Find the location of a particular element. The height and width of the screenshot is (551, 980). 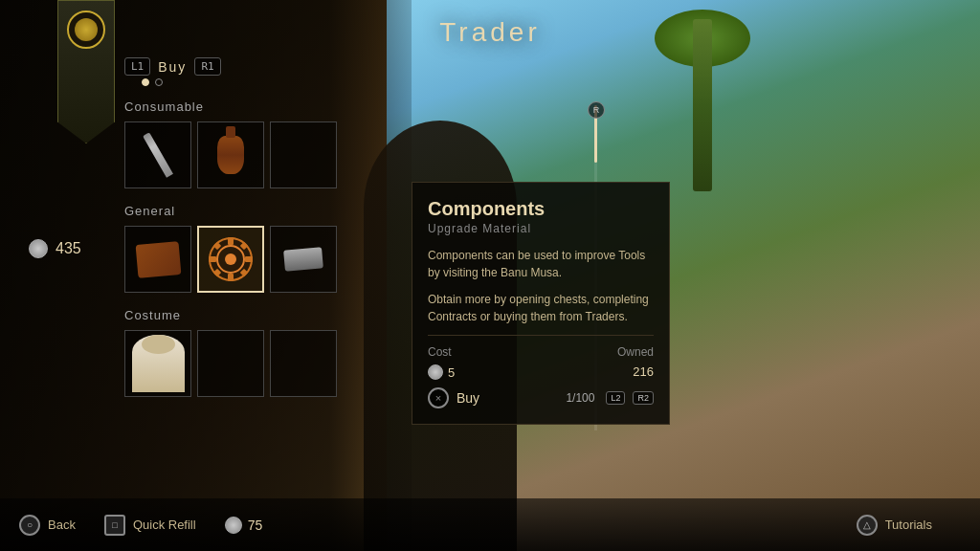

detail-description-2: Obtain more by opening chests, completin… is located at coordinates (541, 308).